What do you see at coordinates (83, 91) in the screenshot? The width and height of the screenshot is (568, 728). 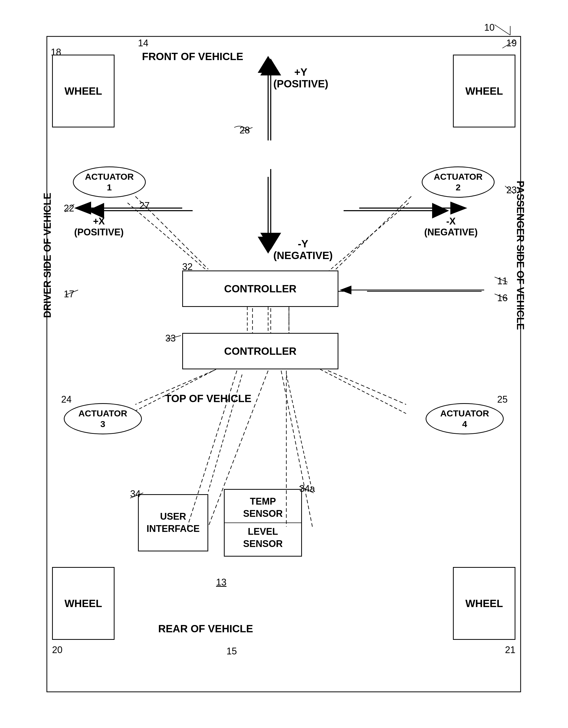 I see `wheel-top-left: WHEEL` at bounding box center [83, 91].